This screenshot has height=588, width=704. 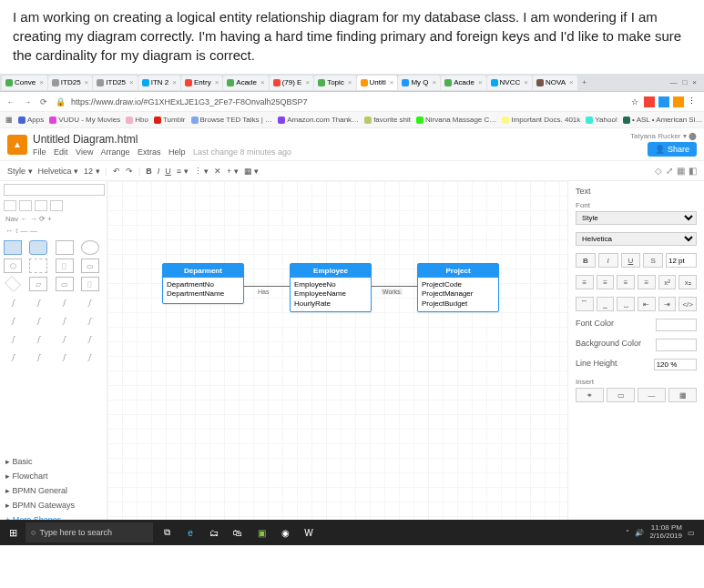 What do you see at coordinates (13, 320) in the screenshot?
I see `row-s5: ʃ` at bounding box center [13, 320].